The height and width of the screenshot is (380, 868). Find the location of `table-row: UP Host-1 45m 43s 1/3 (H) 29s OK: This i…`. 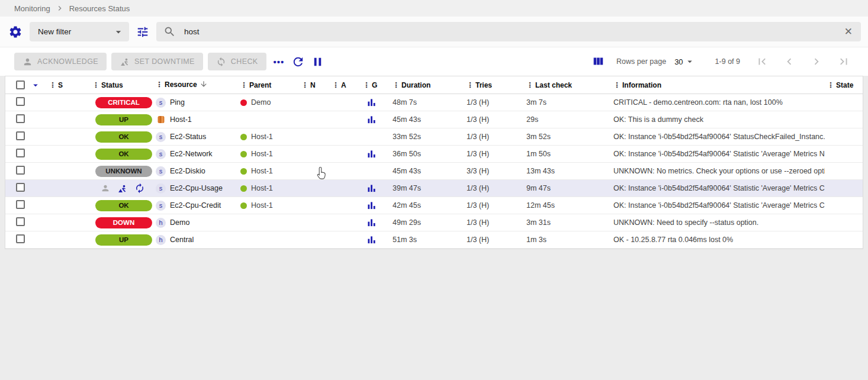

table-row: UP Host-1 45m 43s 1/3 (H) 29s OK: This i… is located at coordinates (434, 120).